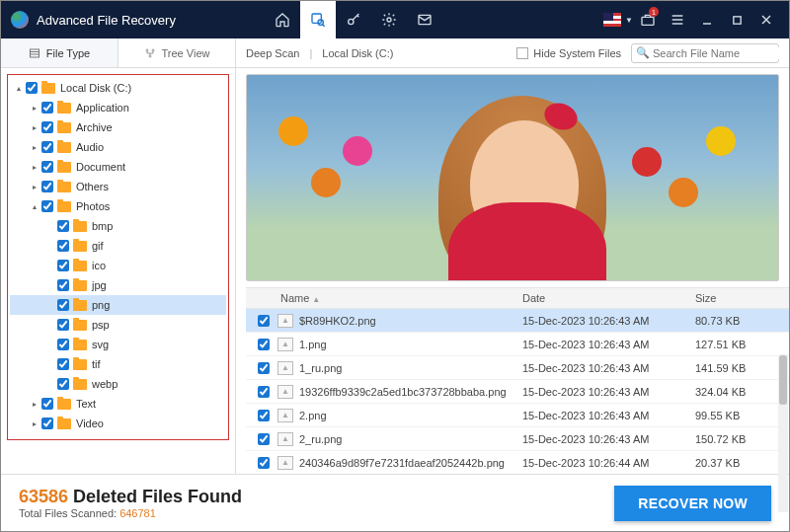 The width and height of the screenshot is (790, 532). Describe the element at coordinates (737, 20) in the screenshot. I see `maximize-button` at that location.